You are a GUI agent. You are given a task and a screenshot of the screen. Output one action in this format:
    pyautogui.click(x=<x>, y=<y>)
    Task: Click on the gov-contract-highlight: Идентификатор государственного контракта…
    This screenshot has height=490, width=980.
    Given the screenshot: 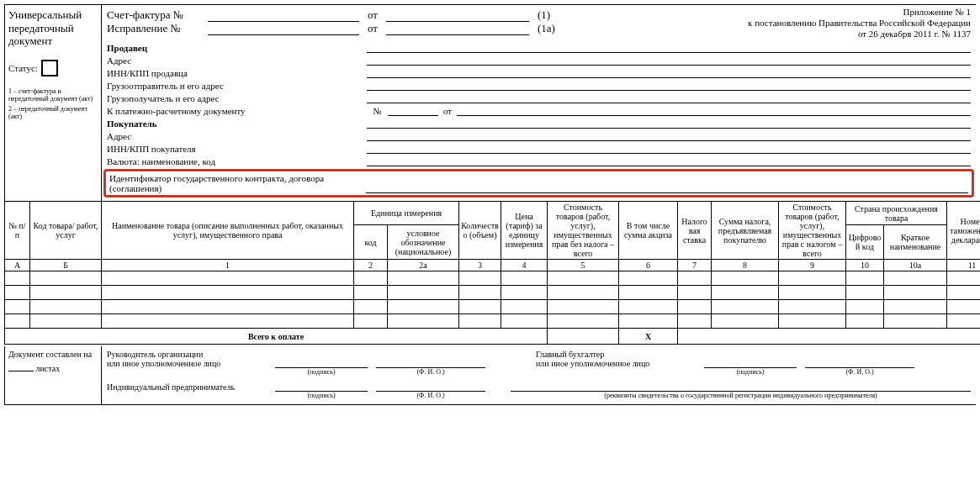 What is the action you would take?
    pyautogui.click(x=538, y=183)
    